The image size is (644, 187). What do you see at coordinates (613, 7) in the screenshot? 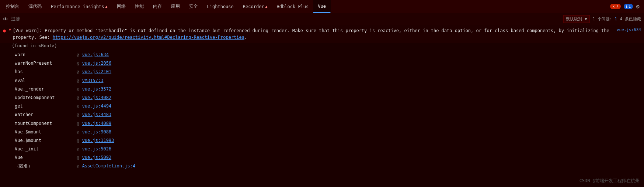
I see `error-x-icon: ✕` at bounding box center [613, 7].